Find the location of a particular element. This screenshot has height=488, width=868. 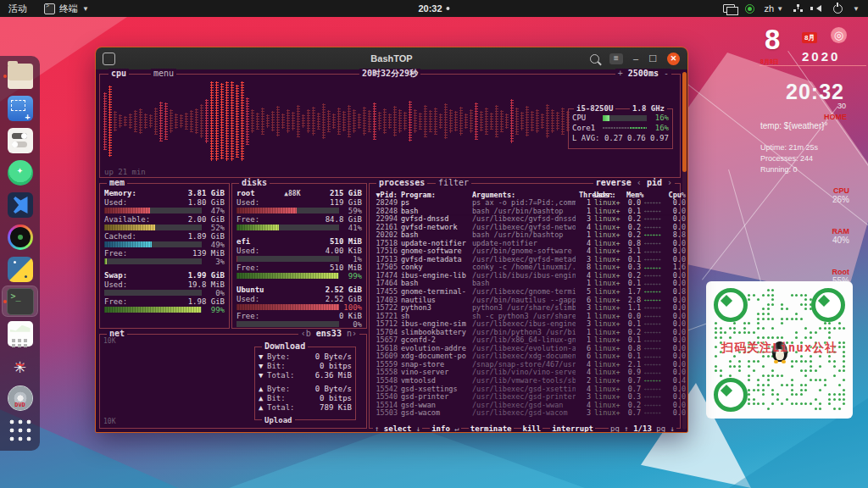

record-indicator-icon is located at coordinates (749, 8).